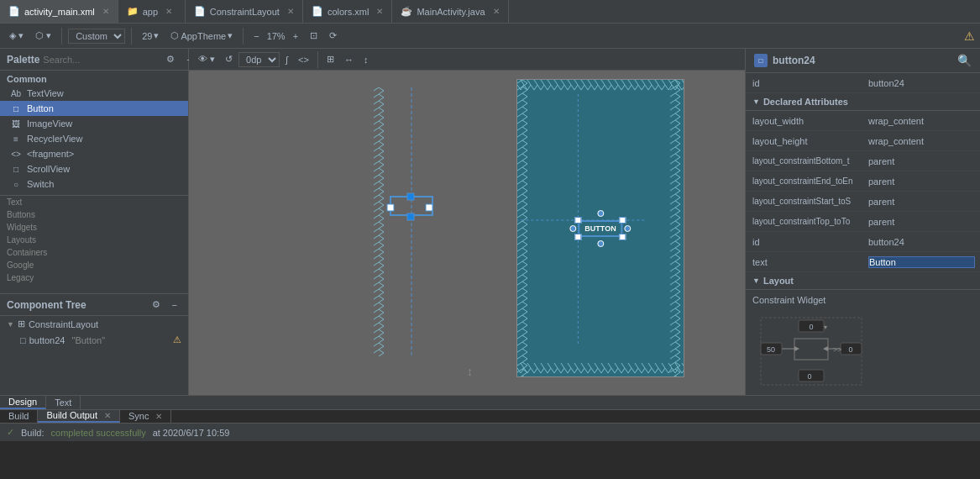 The width and height of the screenshot is (980, 479). What do you see at coordinates (922, 262) in the screenshot?
I see `attr-value` at bounding box center [922, 262].